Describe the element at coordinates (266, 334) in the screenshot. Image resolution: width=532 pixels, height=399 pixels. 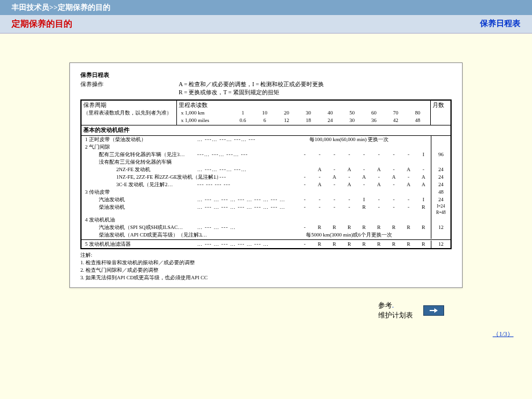
I see `page-indicator: （1/3）` at that location.